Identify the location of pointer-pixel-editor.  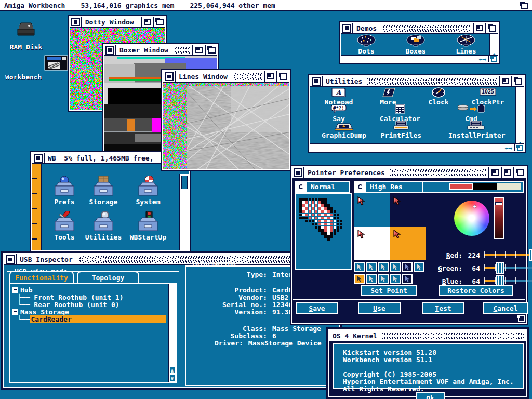
(323, 232).